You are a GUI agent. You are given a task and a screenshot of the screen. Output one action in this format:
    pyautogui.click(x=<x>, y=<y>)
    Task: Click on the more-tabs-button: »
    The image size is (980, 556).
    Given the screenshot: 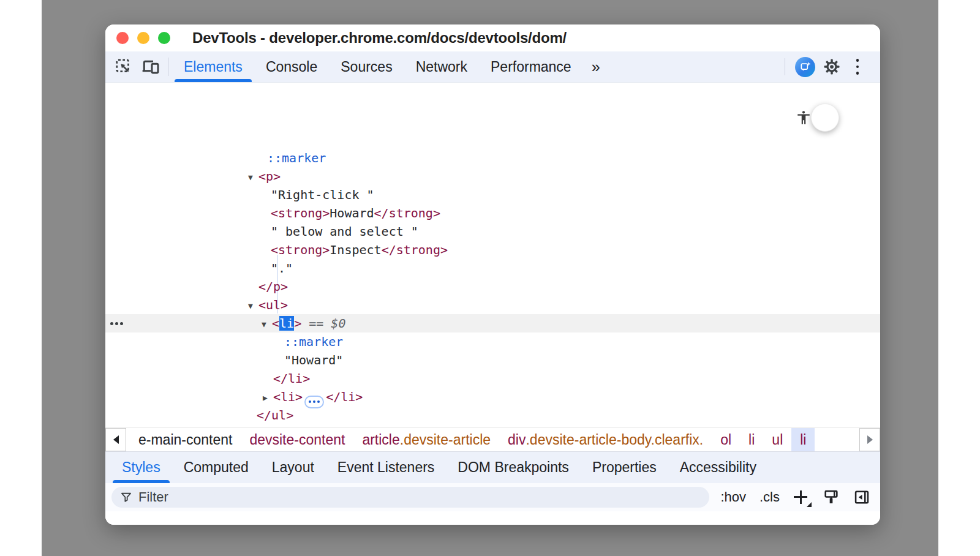 What is the action you would take?
    pyautogui.click(x=595, y=67)
    